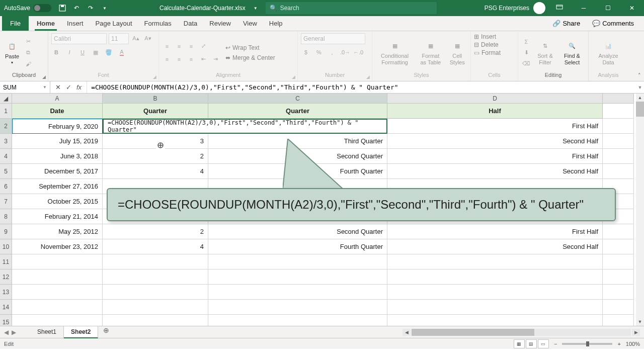 Image resolution: width=644 pixels, height=362 pixels. Describe the element at coordinates (298, 111) in the screenshot. I see `header-quarter-c: Quarter` at that location.